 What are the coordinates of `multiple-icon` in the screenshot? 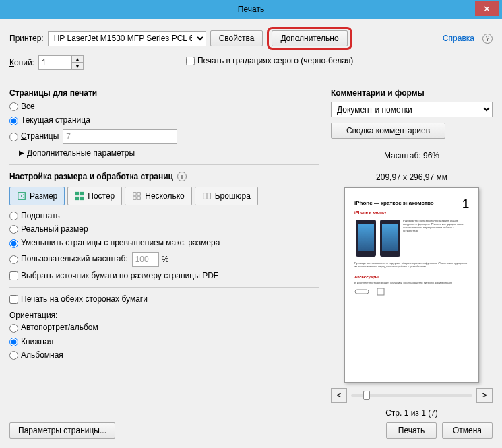 It's located at (137, 196).